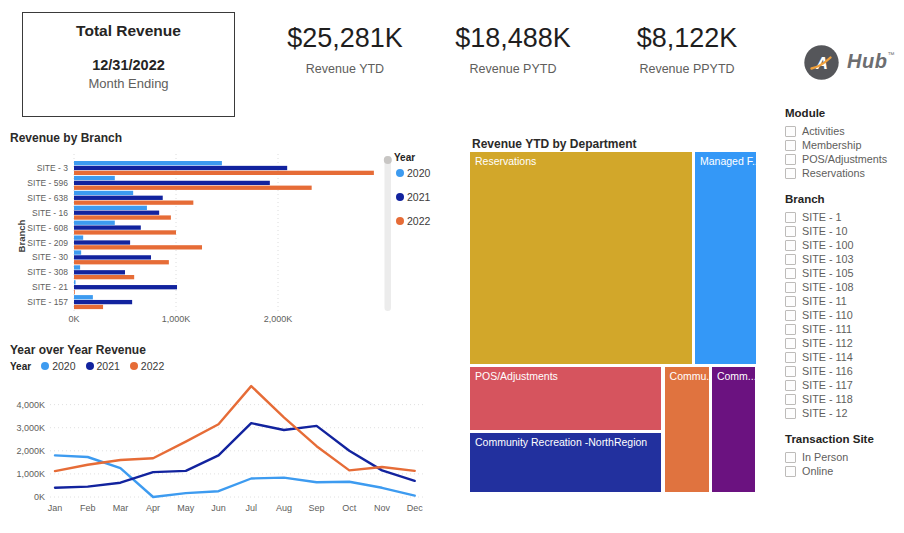 The image size is (904, 533). What do you see at coordinates (224, 173) in the screenshot?
I see `bar-site-3-2022` at bounding box center [224, 173].